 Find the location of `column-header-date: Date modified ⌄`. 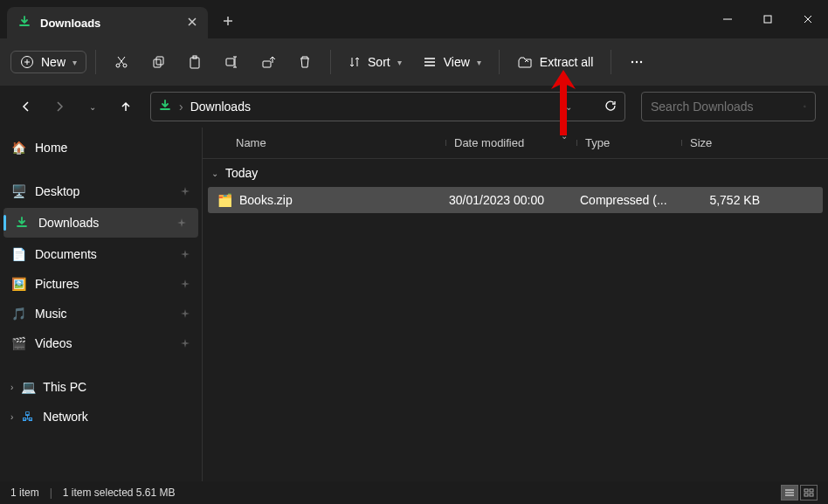

column-header-date: Date modified ⌄ is located at coordinates (511, 143).